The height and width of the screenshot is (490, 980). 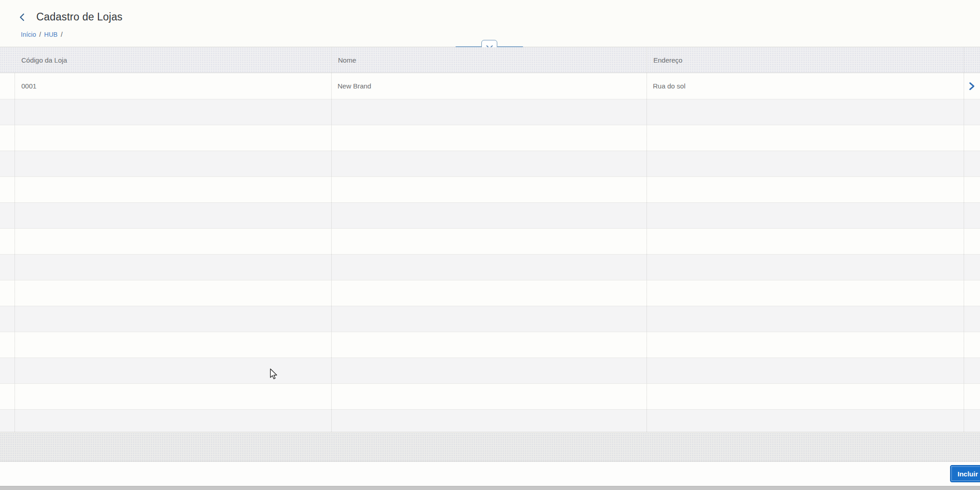 I want to click on breadcrumb-link-inicio: Início, so click(x=28, y=34).